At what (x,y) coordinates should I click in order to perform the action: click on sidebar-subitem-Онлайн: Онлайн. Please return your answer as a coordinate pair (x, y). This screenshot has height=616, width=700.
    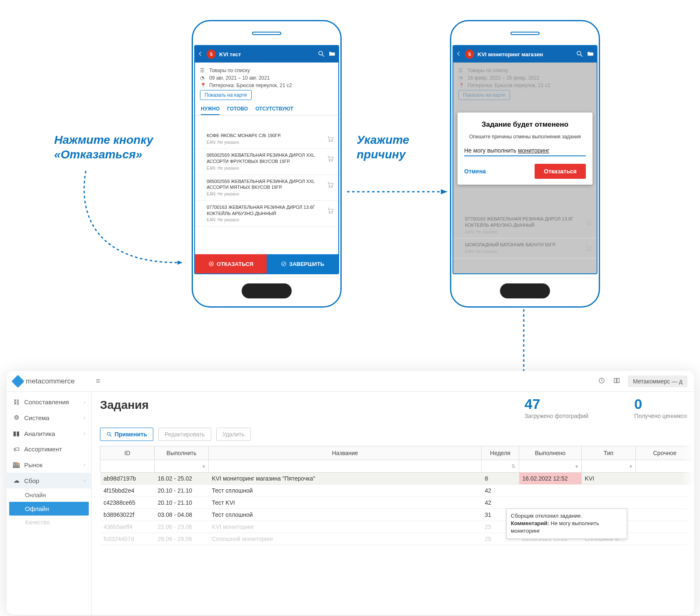
    Looking at the image, I should click on (49, 495).